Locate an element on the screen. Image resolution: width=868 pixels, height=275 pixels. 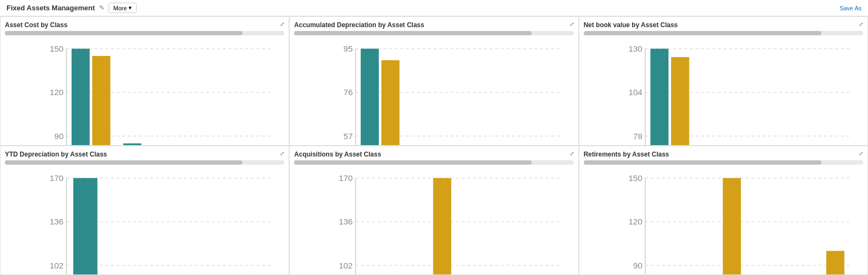
panel-title-ytd-dep: YTD Depreciation by Asset Class is located at coordinates (144, 154).